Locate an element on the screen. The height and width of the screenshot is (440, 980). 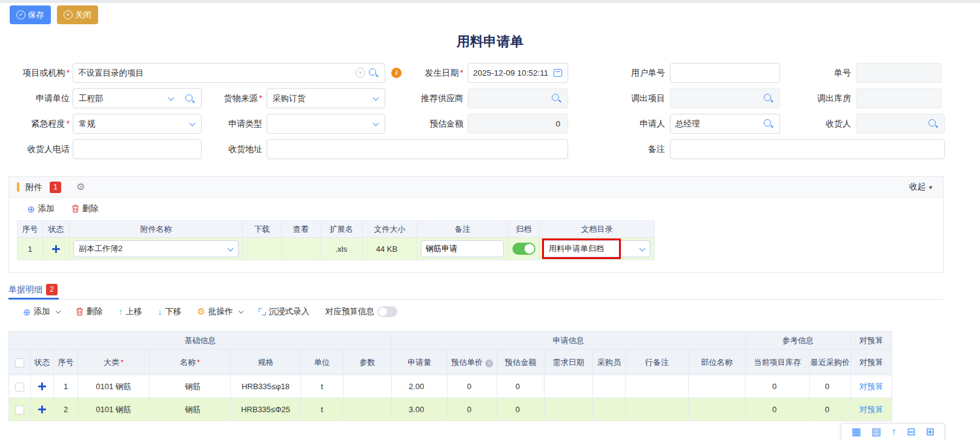
attachment-seq: 1 is located at coordinates (30, 249).